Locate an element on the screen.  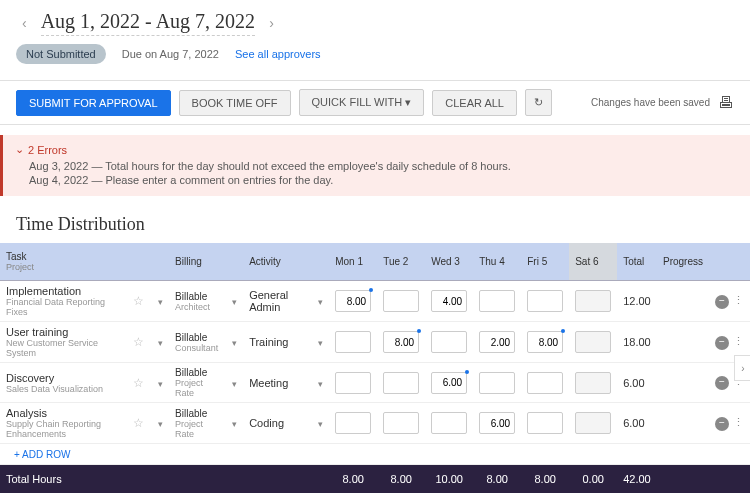
see-approvers-link: See all approvers is located at coordinates (278, 54).